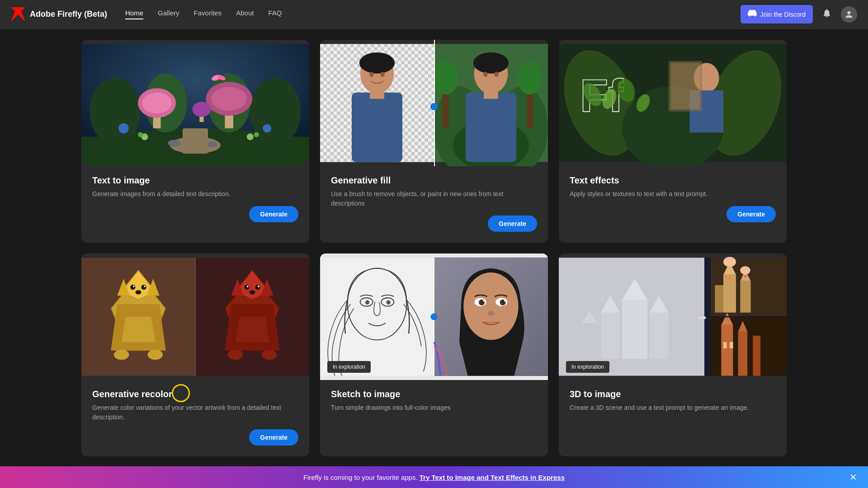  I want to click on card-desc-te: Apply styles or textures to text with a …, so click(673, 194).